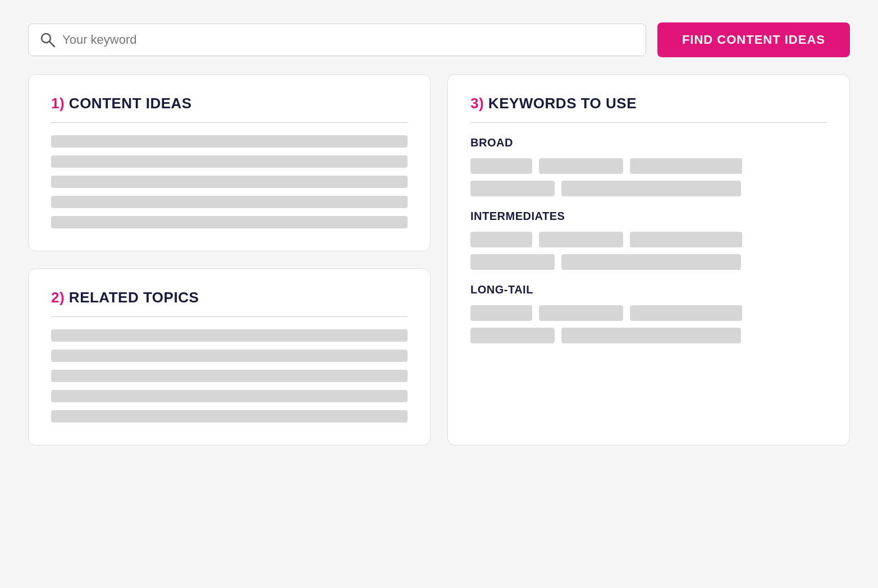  Describe the element at coordinates (229, 122) in the screenshot. I see `content-ideas-divider` at that location.